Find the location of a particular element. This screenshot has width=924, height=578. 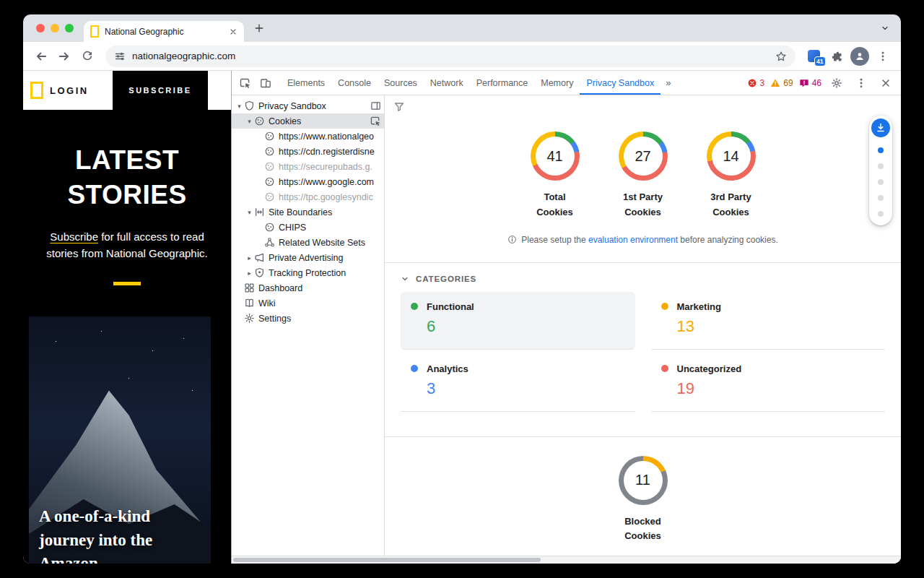

tree-item-tracking-protection: ▸Tracking Protection is located at coordinates (308, 273).